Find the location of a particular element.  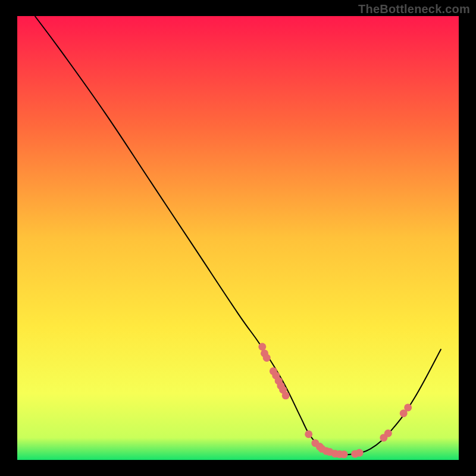

watermark-text: TheBottleneck.com is located at coordinates (414, 10).